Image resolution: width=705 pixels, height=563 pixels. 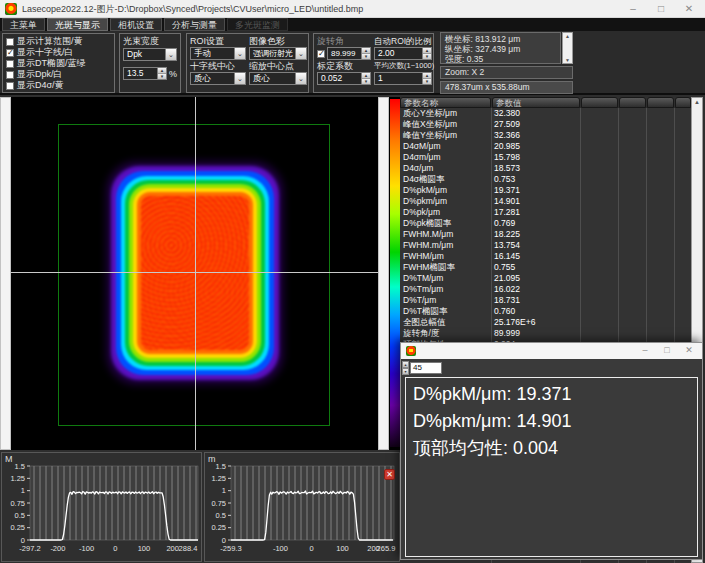 I want to click on display-options-group: 显示计算范围/黄显示十字线/白显示DT椭圆/蓝绿显示Dpk/白显示D4σ/黄, so click(x=58, y=63).